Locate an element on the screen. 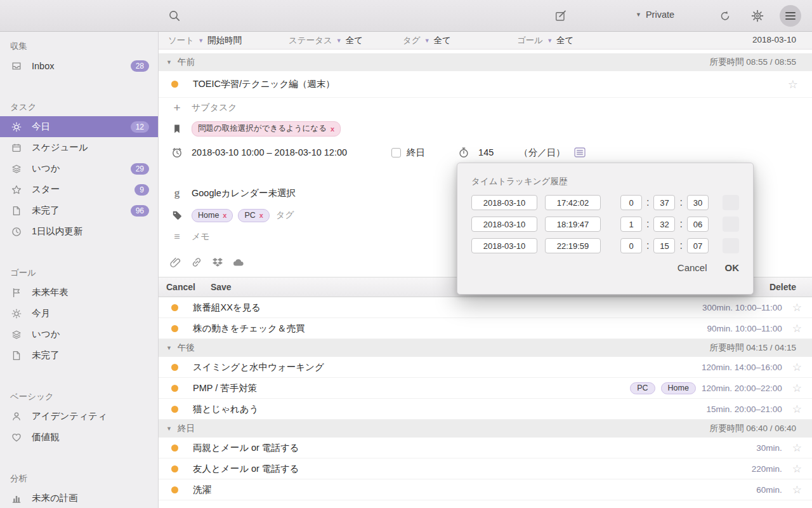 The image size is (812, 508). sort-filter: ソート ▼ 開始時間 is located at coordinates (205, 41).